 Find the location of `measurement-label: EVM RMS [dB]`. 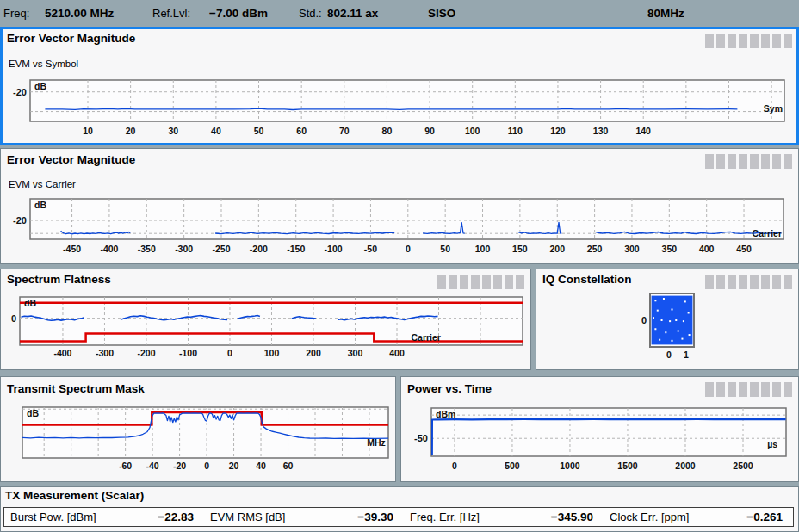

measurement-label: EVM RMS [dB] is located at coordinates (245, 517).